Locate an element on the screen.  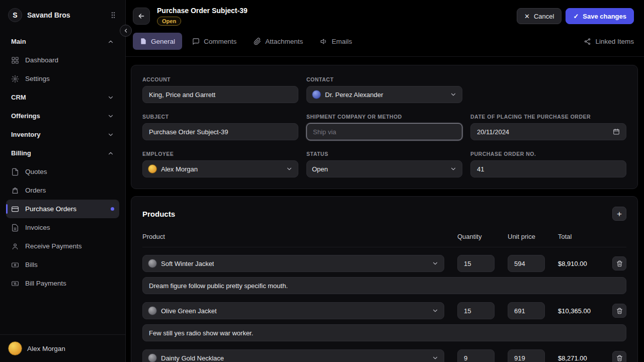
sidebar-item-purchase-orders: Purchase Orders is located at coordinates (62, 209).